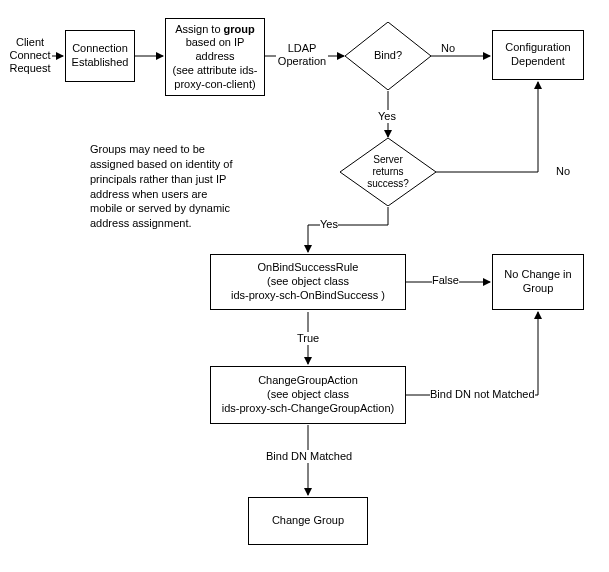 The width and height of the screenshot is (609, 572). What do you see at coordinates (387, 116) in the screenshot?
I see `edge-label-yes-1: Yes` at bounding box center [387, 116].